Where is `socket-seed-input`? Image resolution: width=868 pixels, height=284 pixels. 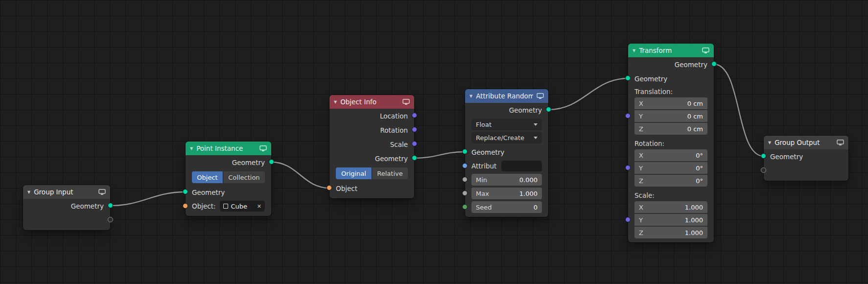
socket-seed-input is located at coordinates (465, 207).